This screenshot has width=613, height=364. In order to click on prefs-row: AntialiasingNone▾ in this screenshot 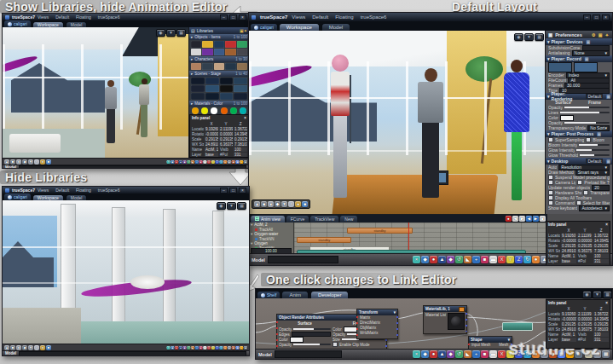, I will do `click(579, 53)`.